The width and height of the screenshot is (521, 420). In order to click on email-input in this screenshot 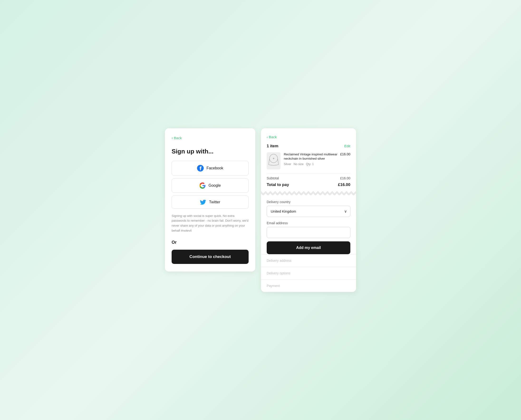, I will do `click(308, 232)`.